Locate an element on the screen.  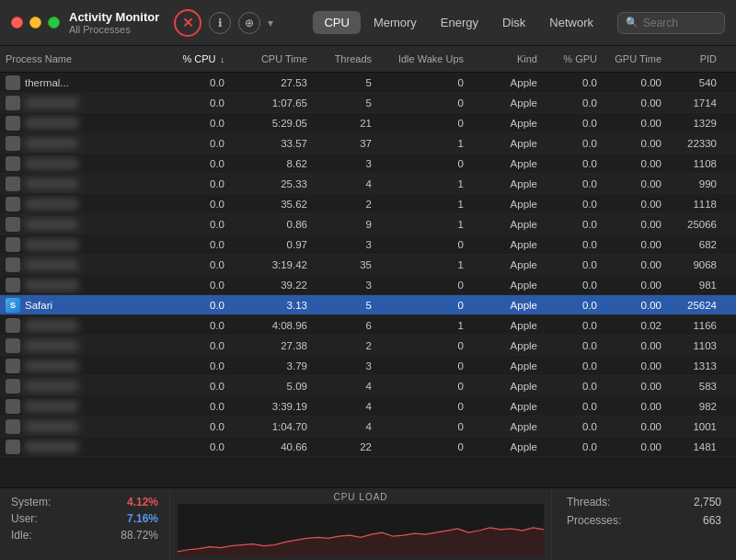
table-row: xxxxxxxxxx0.027.3820Apple0.00.001103 is located at coordinates (368, 346).